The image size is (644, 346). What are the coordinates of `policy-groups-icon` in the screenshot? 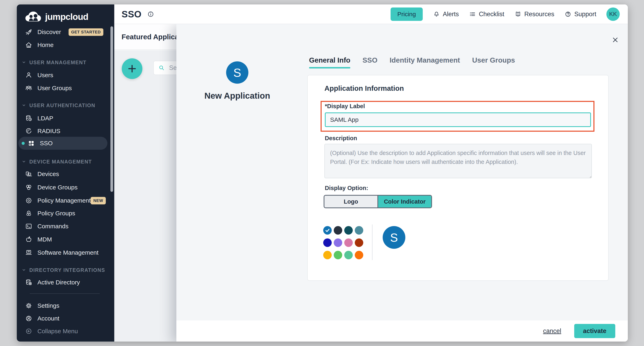 It's located at (29, 213).